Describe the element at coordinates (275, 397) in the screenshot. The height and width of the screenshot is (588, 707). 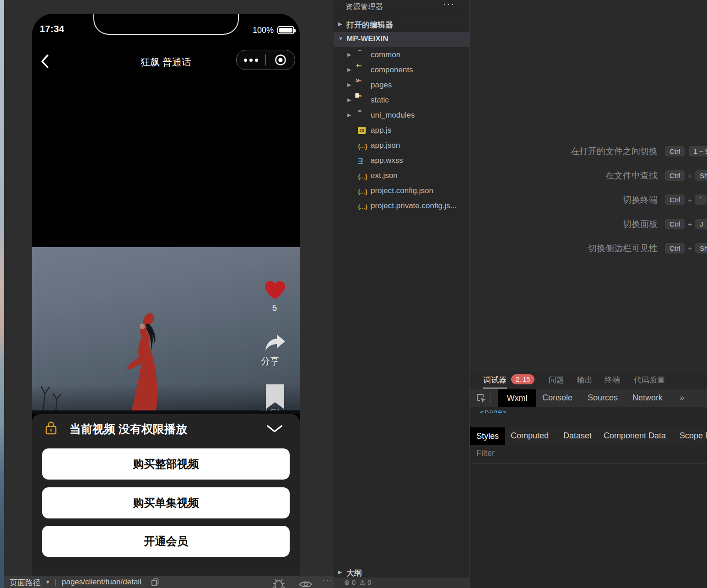
I see `bookmark-follow-icon` at that location.